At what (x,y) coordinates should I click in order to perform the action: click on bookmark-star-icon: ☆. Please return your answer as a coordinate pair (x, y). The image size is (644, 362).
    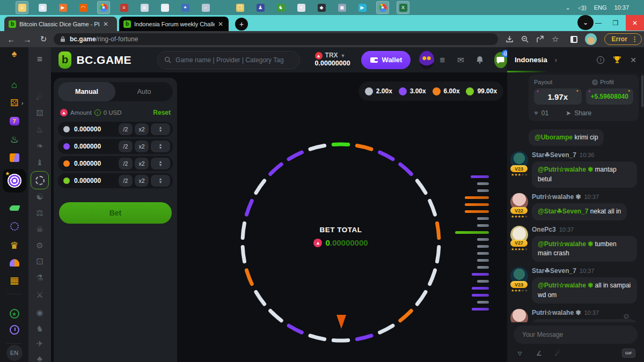
    Looking at the image, I should click on (555, 39).